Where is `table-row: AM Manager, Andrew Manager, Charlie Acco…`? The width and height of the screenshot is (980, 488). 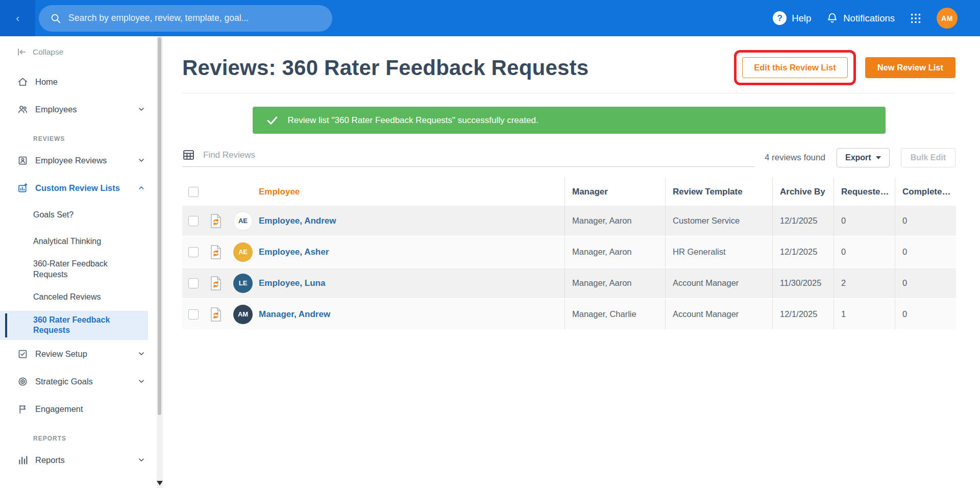
table-row: AM Manager, Andrew Manager, Charlie Acco… is located at coordinates (569, 314).